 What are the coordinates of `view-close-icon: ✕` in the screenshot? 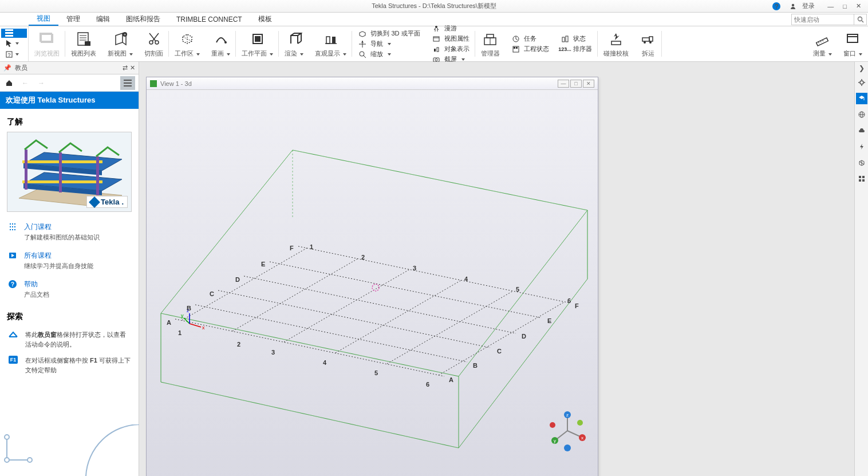 It's located at (589, 84).